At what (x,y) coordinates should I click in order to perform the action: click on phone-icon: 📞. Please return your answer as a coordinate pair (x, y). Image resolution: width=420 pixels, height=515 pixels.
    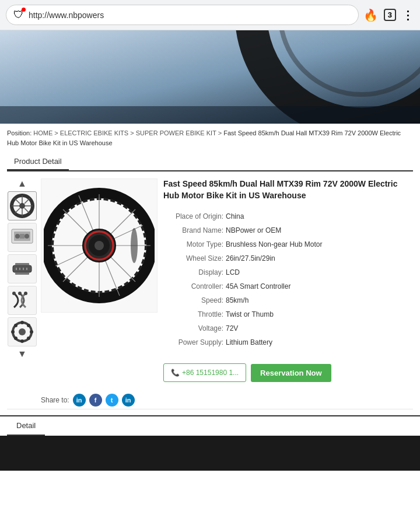
    Looking at the image, I should click on (175, 373).